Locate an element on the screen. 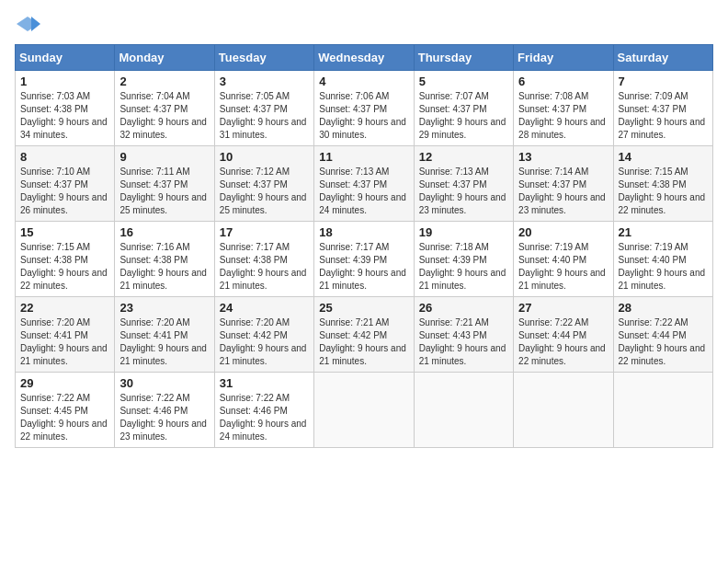  day-info: Sunrise: 7:06 AMSunset: 4:37 PMDaylight:… is located at coordinates (364, 116).